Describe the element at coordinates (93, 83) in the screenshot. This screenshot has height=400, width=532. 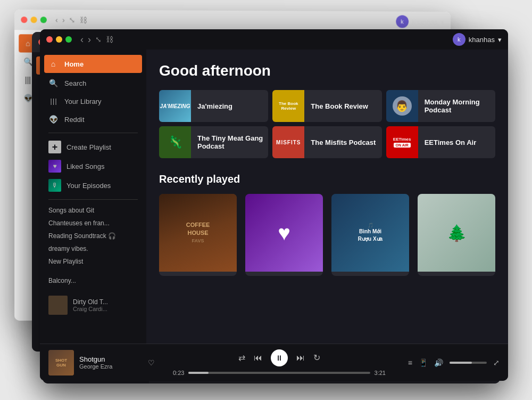
I see `sidebar-search-main: 🔍 Search` at that location.